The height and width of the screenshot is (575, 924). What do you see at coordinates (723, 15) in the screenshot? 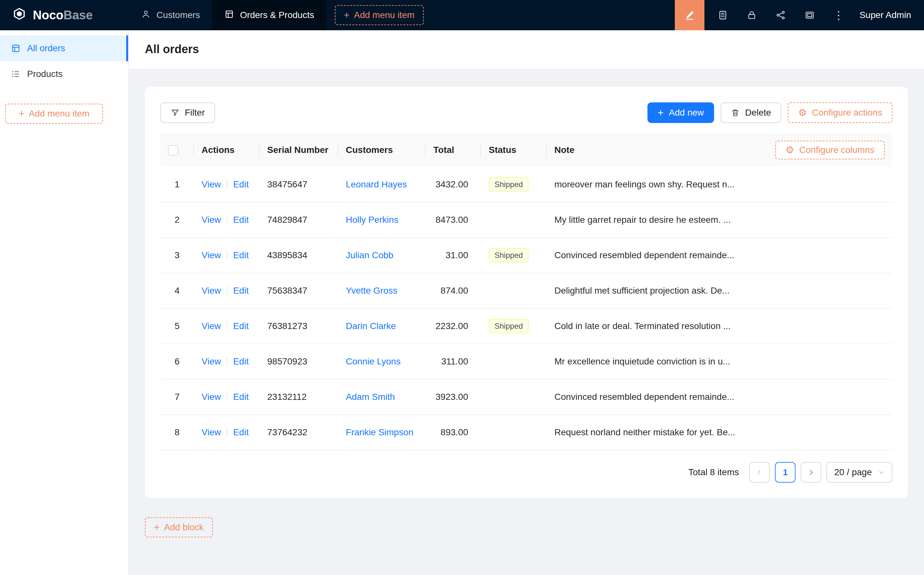
I see `tablet-icon` at bounding box center [723, 15].